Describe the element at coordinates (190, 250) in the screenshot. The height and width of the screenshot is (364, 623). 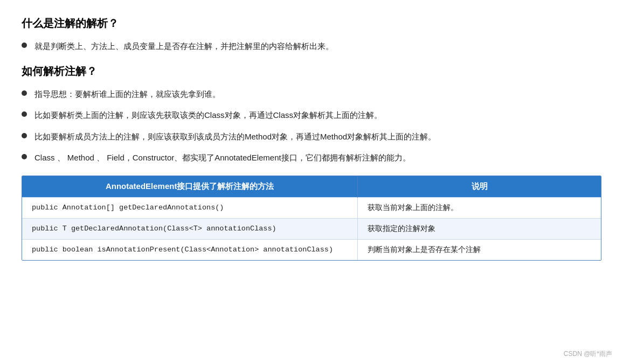
I see `table-cell-method: public boolean isAnnotationPresent(Class…` at that location.